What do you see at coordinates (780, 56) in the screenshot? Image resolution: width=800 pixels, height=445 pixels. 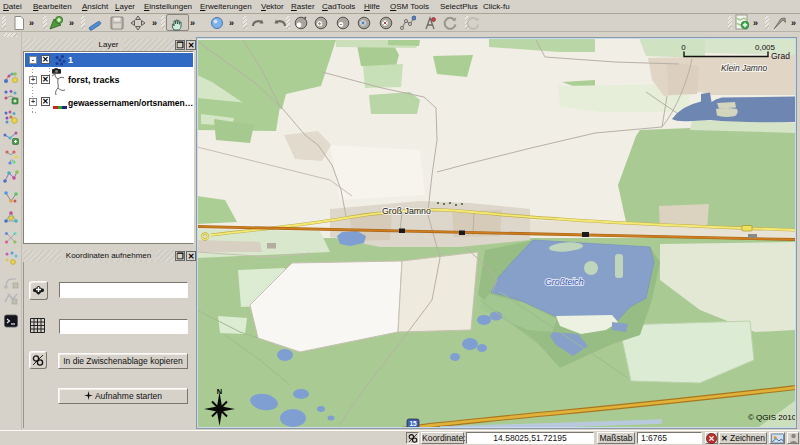 I see `svg-text: Grad` at bounding box center [780, 56].